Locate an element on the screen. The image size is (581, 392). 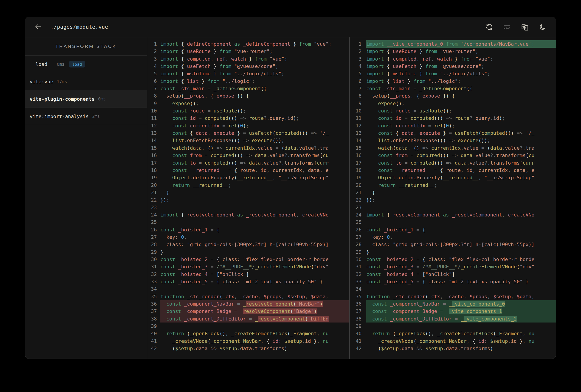
code-line: 38 const _component_DiffEditor = __vite_… is located at coordinates (453, 319).